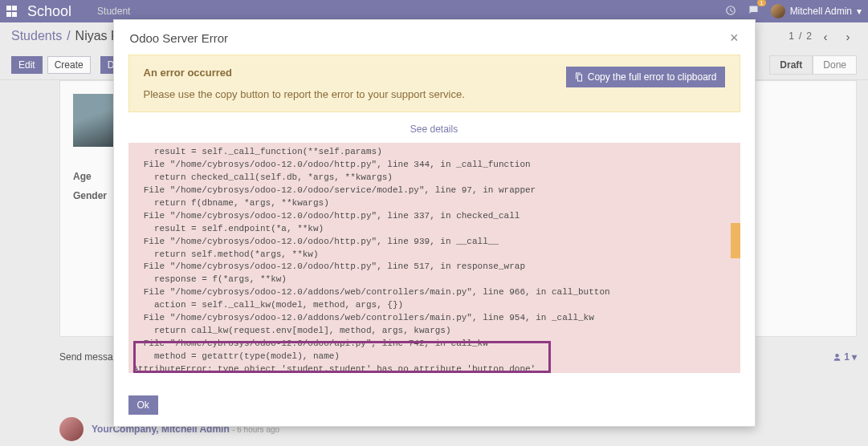 The width and height of the screenshot is (868, 446). What do you see at coordinates (736, 241) in the screenshot?
I see `scrollbar-thumb` at bounding box center [736, 241].